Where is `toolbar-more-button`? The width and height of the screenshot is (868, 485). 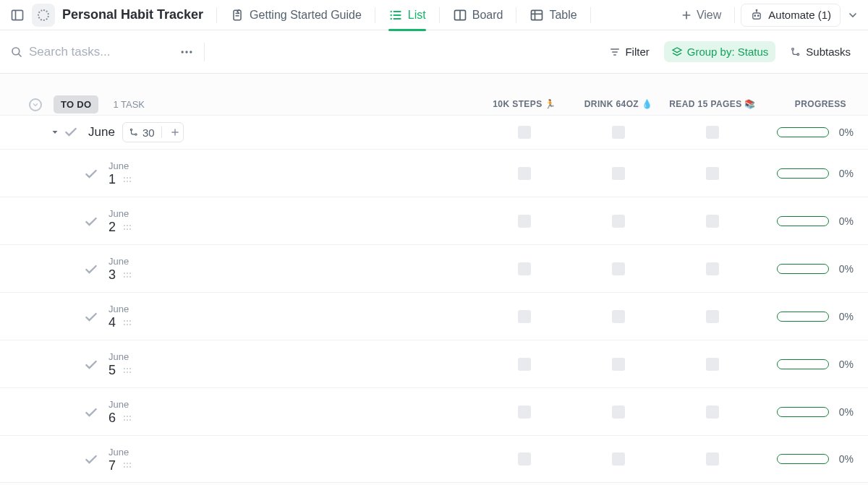 toolbar-more-button is located at coordinates (187, 52).